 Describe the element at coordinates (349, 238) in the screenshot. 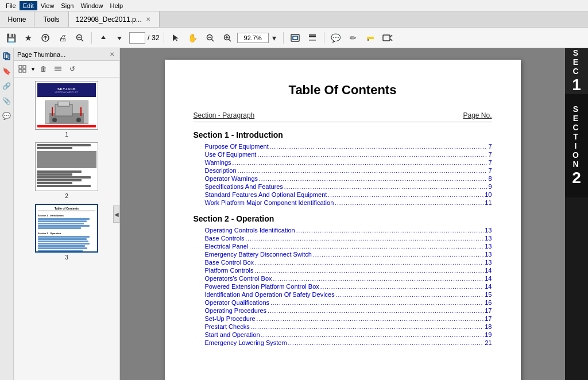

I see `toc-entry: Base Controls...........................…` at that location.